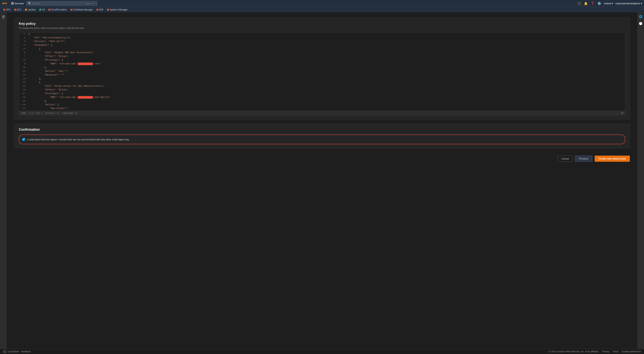 Image resolution: width=644 pixels, height=354 pixels. I want to click on sidebar-right-clock-icon: 🕐, so click(640, 23).